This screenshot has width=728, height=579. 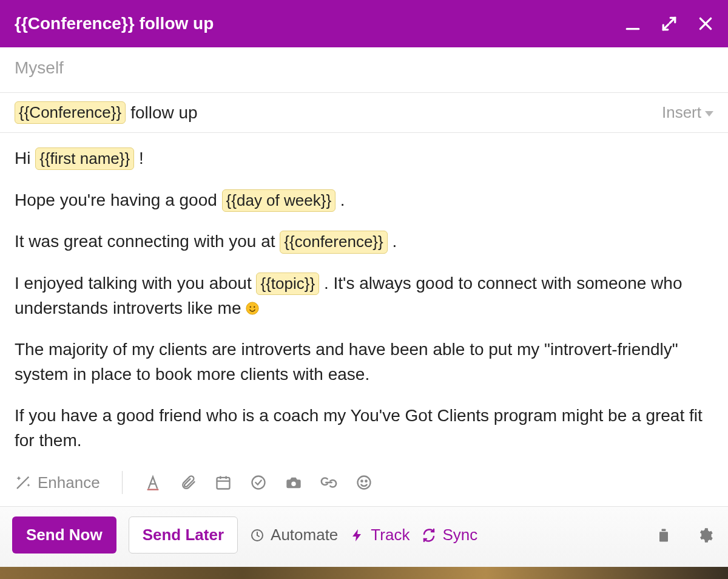 What do you see at coordinates (364, 486) in the screenshot?
I see `format-toolbar: Enhance` at bounding box center [364, 486].